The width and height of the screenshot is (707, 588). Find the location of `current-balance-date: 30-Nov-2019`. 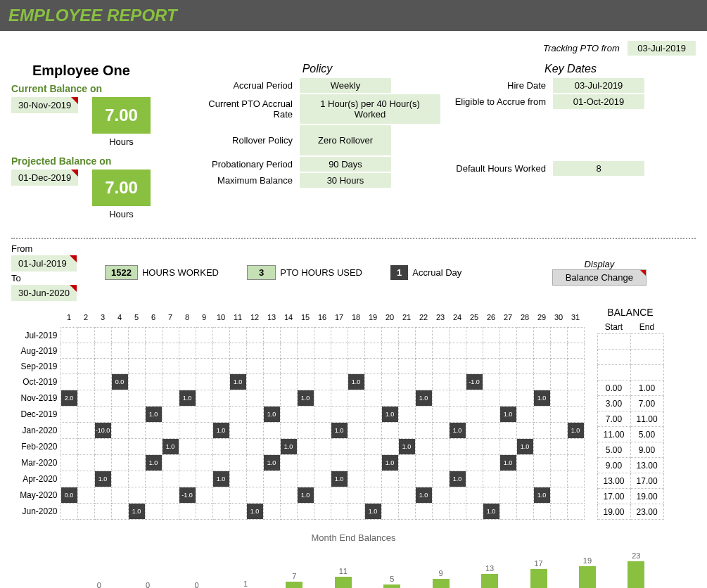

current-balance-date: 30-Nov-2019 is located at coordinates (45, 106).